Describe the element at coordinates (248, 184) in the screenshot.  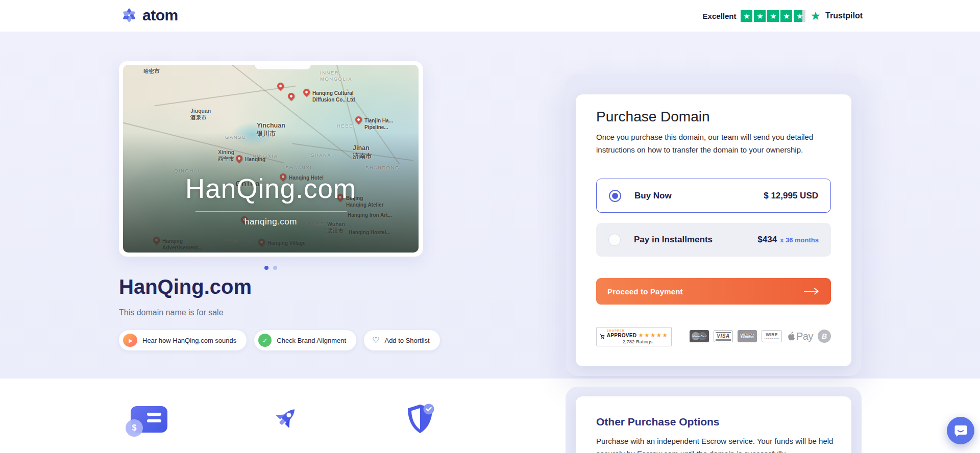
I see `map-label: China` at that location.